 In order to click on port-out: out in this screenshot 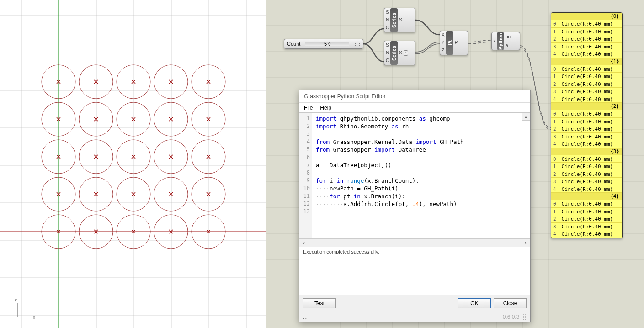, I will do `click(509, 37)`.